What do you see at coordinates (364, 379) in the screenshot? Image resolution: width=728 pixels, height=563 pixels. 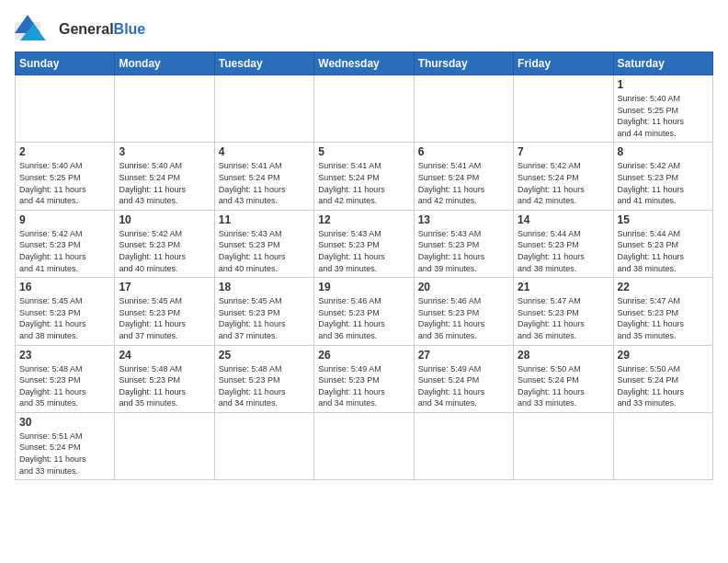 I see `calendar-week-row: 23Sunrise: 5:48 AM Sunset: 5:23 PM Dayli…` at bounding box center [364, 379].